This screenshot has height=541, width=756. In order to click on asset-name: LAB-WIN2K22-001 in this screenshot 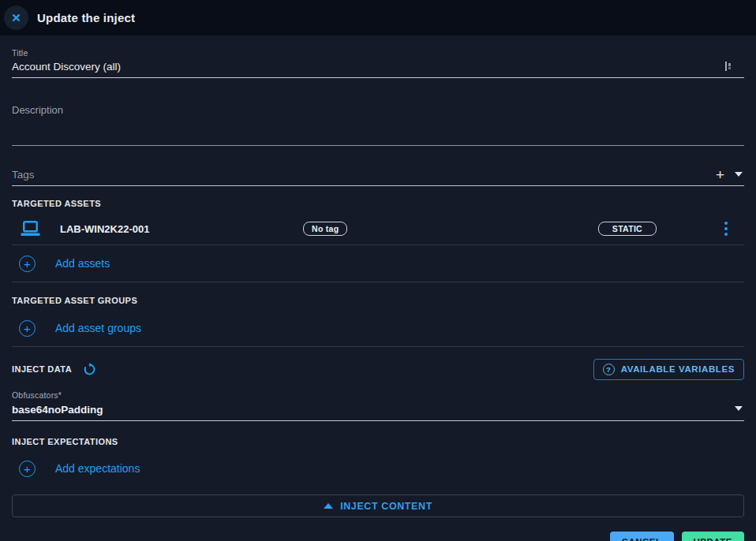, I will do `click(182, 229)`.